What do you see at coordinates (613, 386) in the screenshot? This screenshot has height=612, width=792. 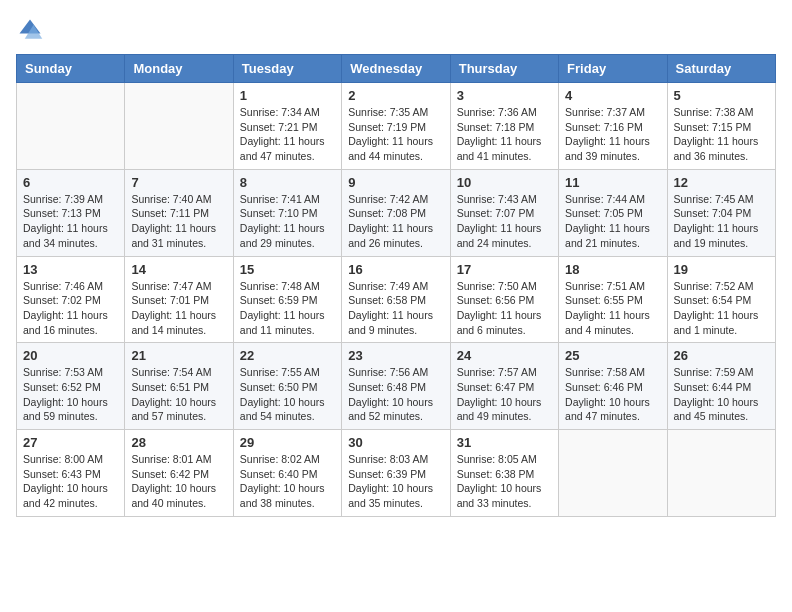 I see `calendar-cell: 25Sunrise: 7:58 AMSunset: 6:46 PMDayligh…` at bounding box center [613, 386].